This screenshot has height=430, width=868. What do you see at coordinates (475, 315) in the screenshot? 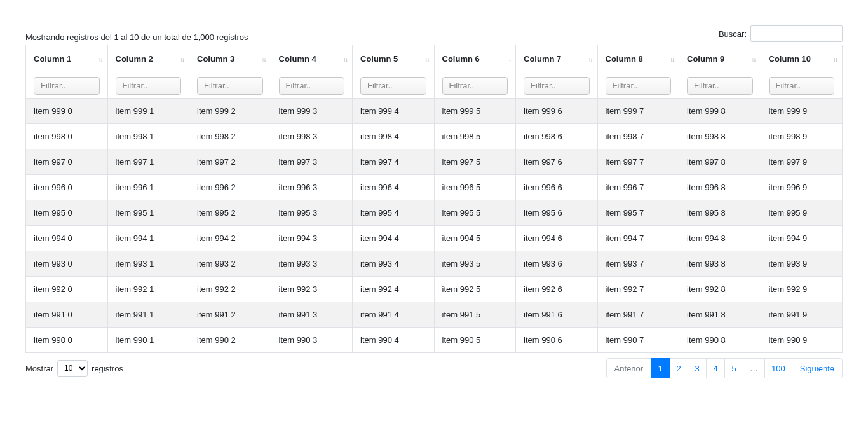
I see `table-cell: item 991 5` at bounding box center [475, 315].